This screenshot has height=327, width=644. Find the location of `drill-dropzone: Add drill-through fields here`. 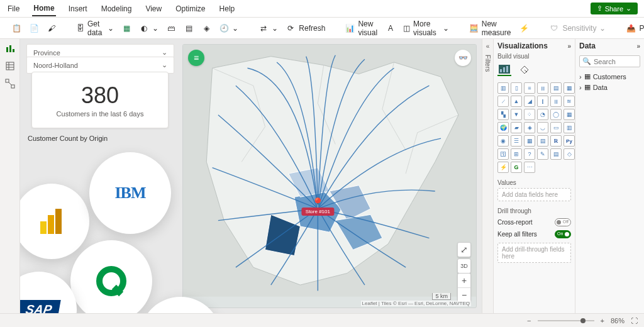

drill-dropzone: Add drill-through fields here is located at coordinates (535, 253).